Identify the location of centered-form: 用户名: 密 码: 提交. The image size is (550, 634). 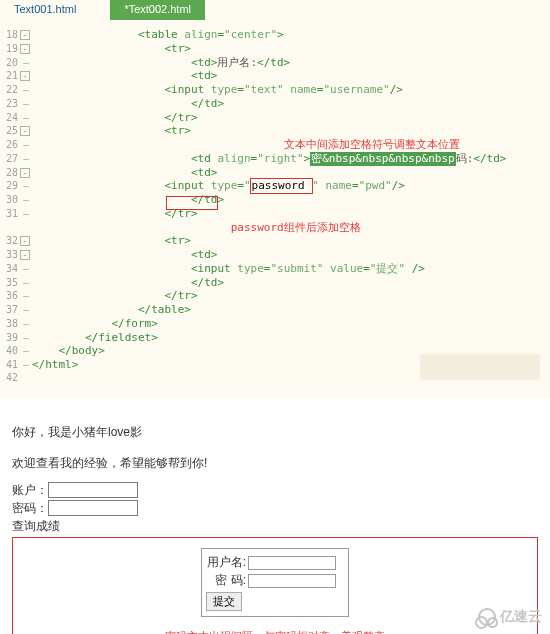
(275, 582).